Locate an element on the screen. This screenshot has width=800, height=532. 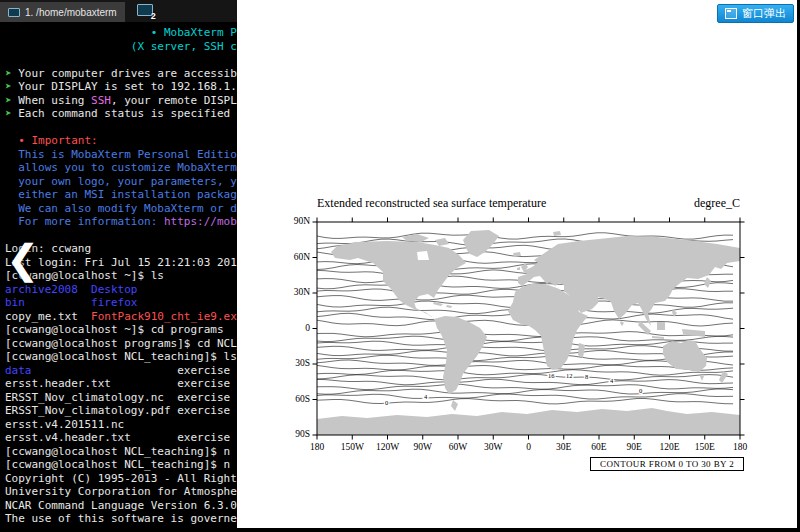
y-axis-label: 60N is located at coordinates (293, 257).